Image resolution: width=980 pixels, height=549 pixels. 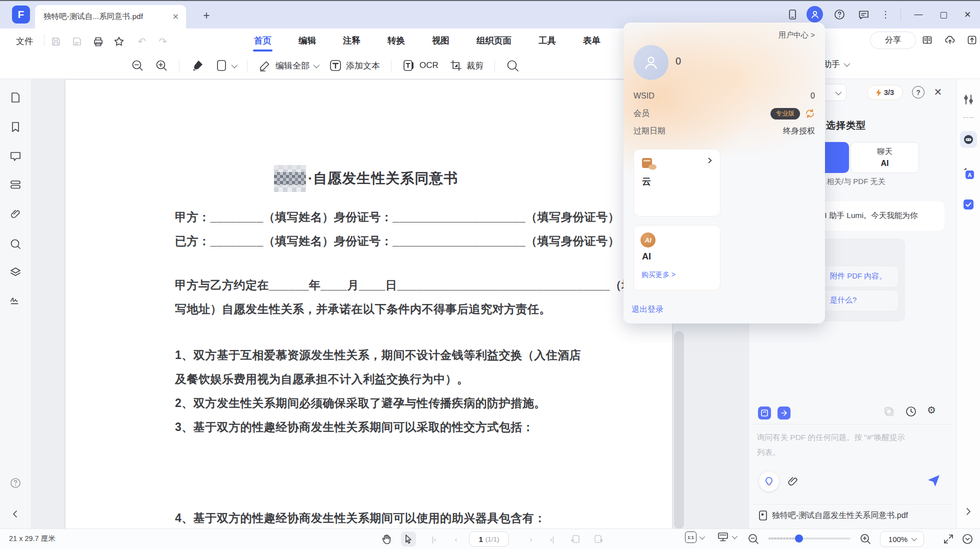 What do you see at coordinates (16, 244) in the screenshot?
I see `search-panel-icon` at bounding box center [16, 244].